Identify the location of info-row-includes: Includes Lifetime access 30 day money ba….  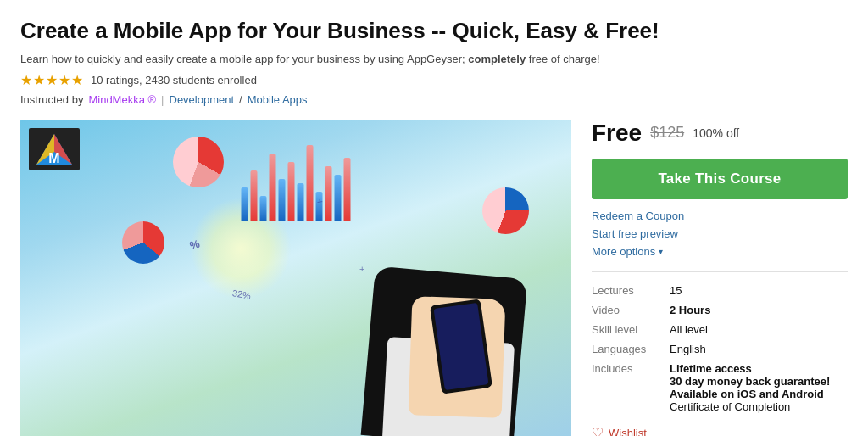
(720, 388).